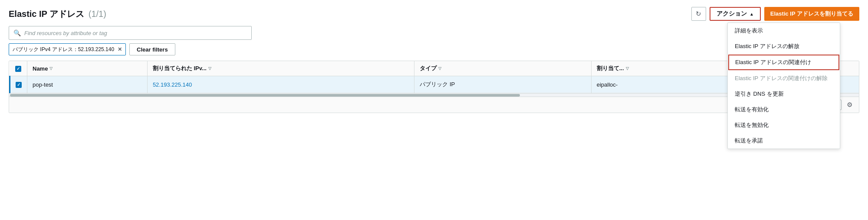  What do you see at coordinates (130, 33) in the screenshot?
I see `search-box: 🔍 Find resources by attribute or tag` at bounding box center [130, 33].